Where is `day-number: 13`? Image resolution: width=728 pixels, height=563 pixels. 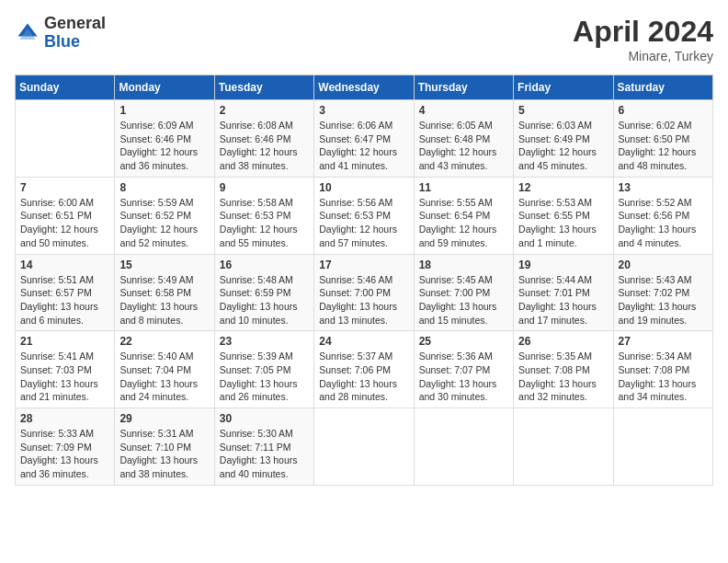
day-number: 13 is located at coordinates (664, 188).